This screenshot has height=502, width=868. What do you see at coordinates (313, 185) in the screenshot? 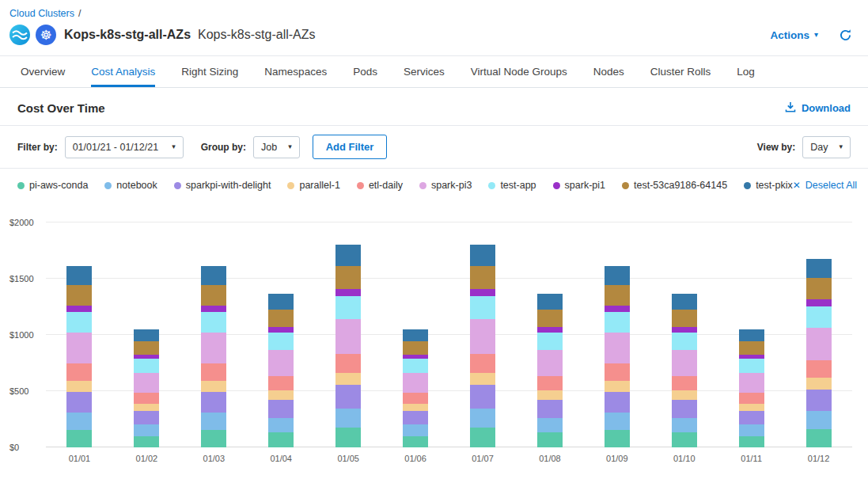
I see `legend-item-parallel-1: parallel-1` at bounding box center [313, 185].